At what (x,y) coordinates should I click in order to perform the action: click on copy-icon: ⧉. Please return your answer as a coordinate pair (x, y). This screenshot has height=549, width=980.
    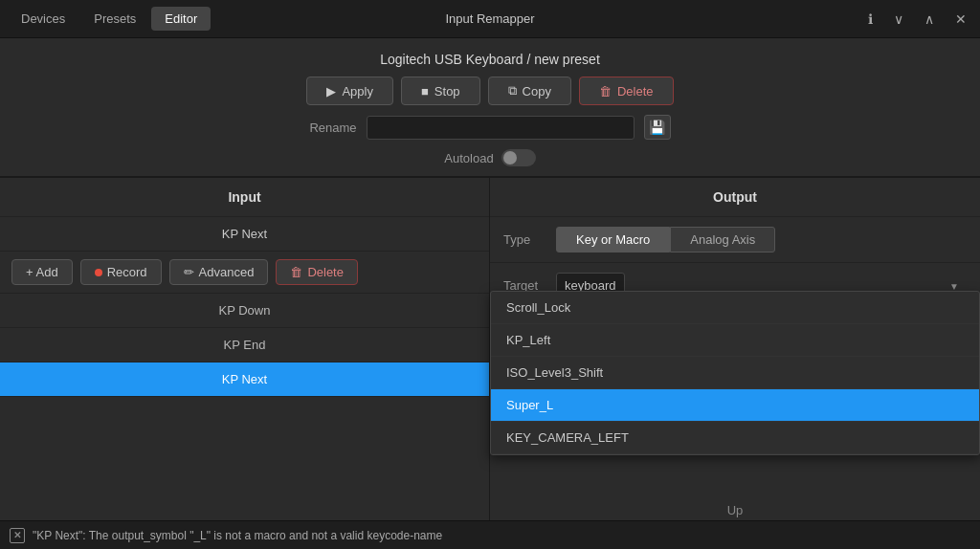
    Looking at the image, I should click on (513, 91).